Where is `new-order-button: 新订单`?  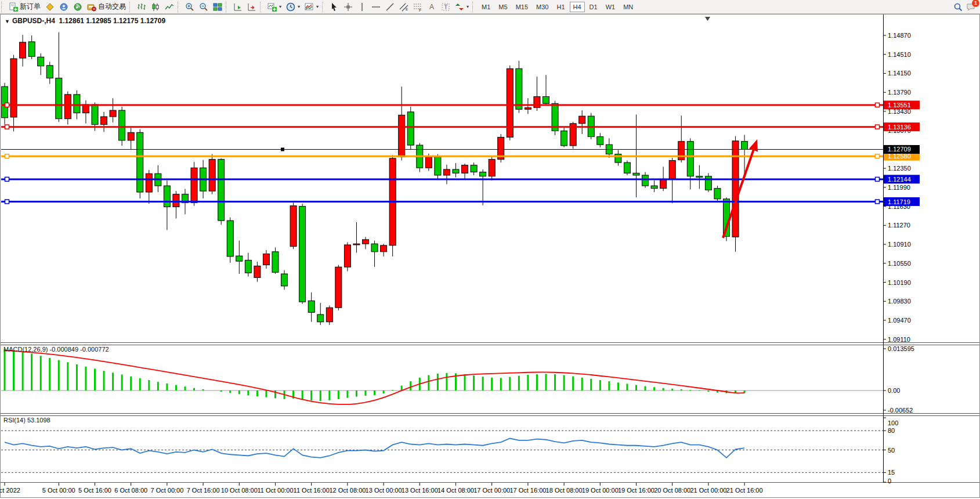
new-order-button: 新订单 is located at coordinates (24, 7).